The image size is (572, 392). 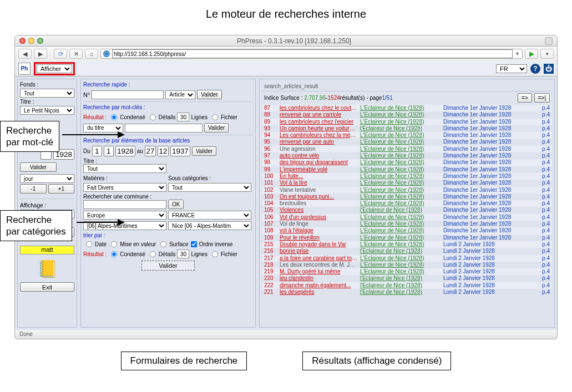 I want to click on result-title: les cambrioleurs chez le couturier, so click(x=318, y=108).